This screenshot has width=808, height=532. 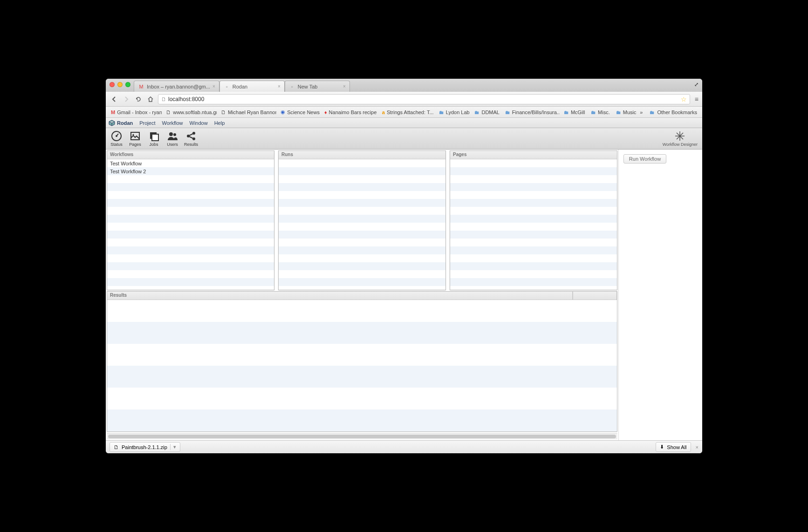 What do you see at coordinates (299, 112) in the screenshot?
I see `bookmark-item: ◉Science News` at bounding box center [299, 112].